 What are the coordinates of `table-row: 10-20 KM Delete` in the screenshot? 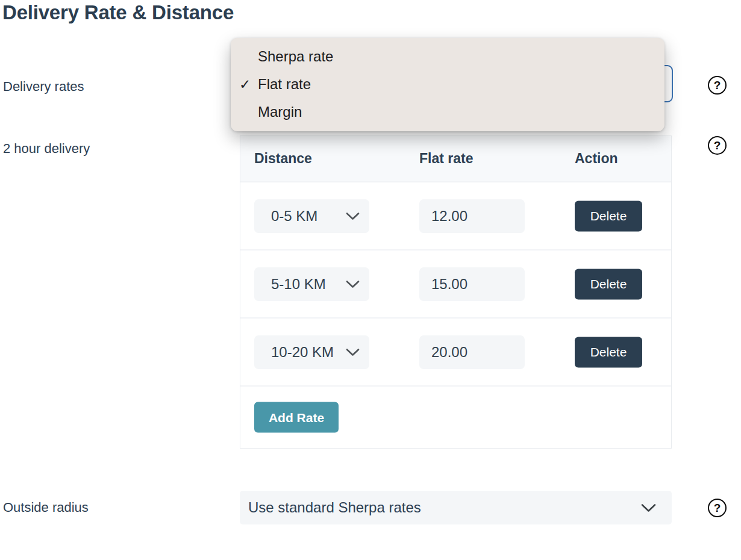 It's located at (455, 352).